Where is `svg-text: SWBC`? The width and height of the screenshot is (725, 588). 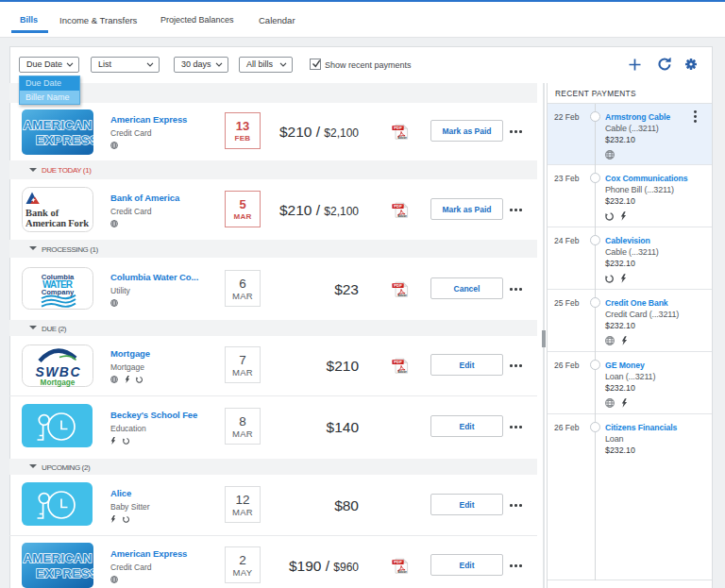
svg-text: SWBC is located at coordinates (59, 372).